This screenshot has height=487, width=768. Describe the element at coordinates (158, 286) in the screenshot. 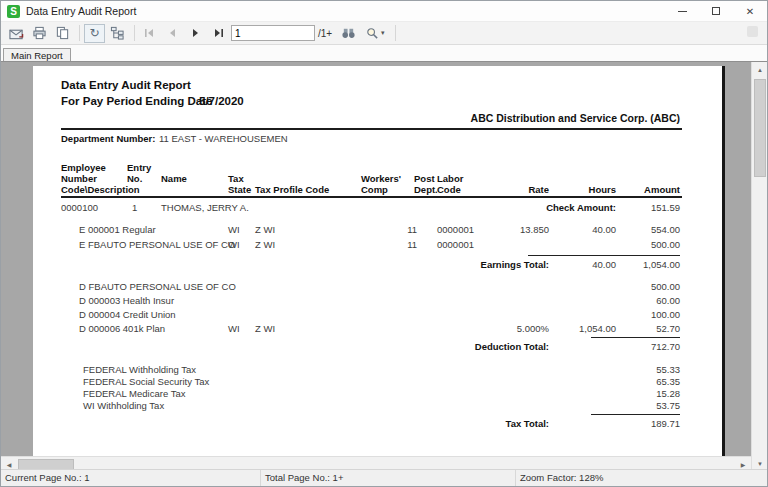

I see `deduction-desc: D FBAUTO PERSONAL USE OF CO` at that location.